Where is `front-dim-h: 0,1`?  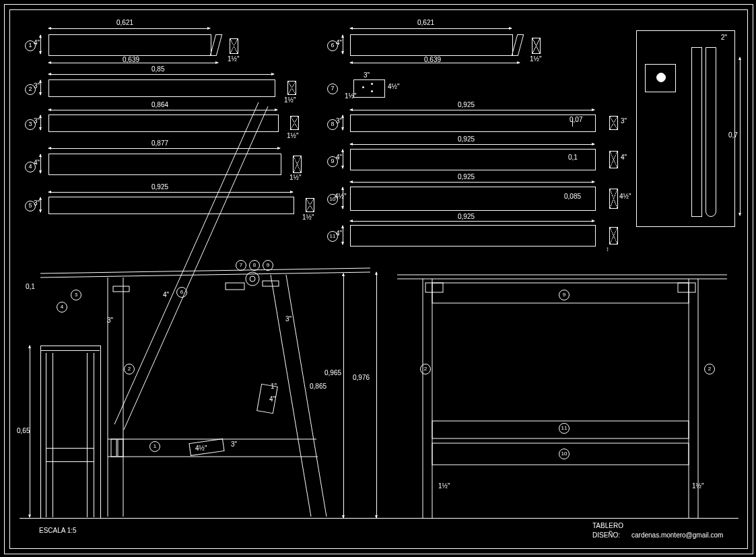
front-dim-h: 0,1 is located at coordinates (30, 287).